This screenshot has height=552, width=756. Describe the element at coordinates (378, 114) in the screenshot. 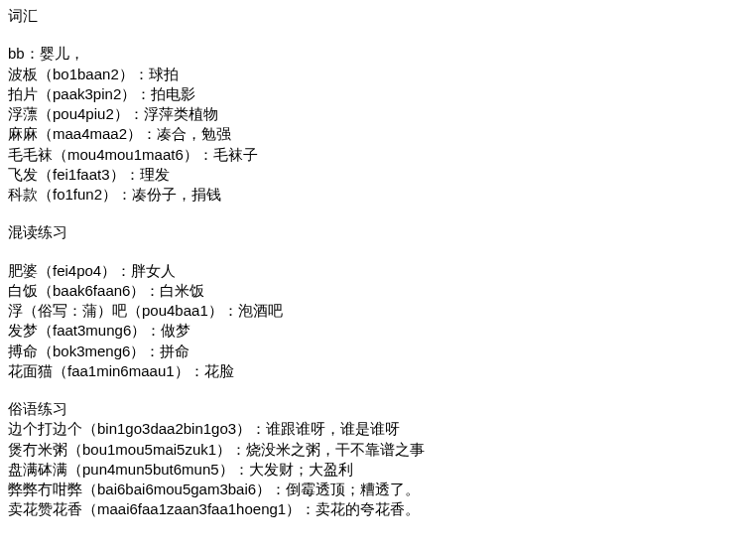

I see `vocab-line: 浮薸（pou4piu2）：浮萍类植物` at that location.